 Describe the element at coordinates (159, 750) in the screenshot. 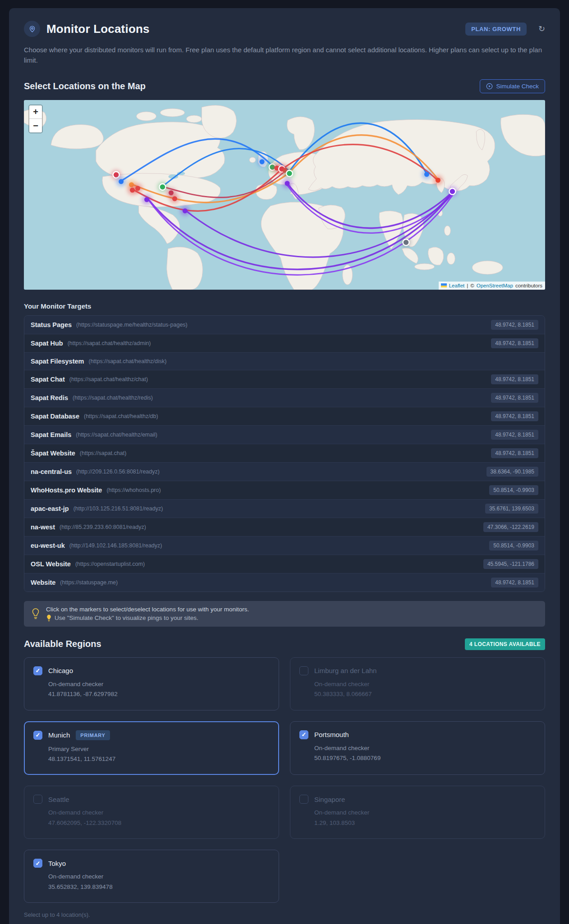

I see `region-type: Primary Server` at that location.